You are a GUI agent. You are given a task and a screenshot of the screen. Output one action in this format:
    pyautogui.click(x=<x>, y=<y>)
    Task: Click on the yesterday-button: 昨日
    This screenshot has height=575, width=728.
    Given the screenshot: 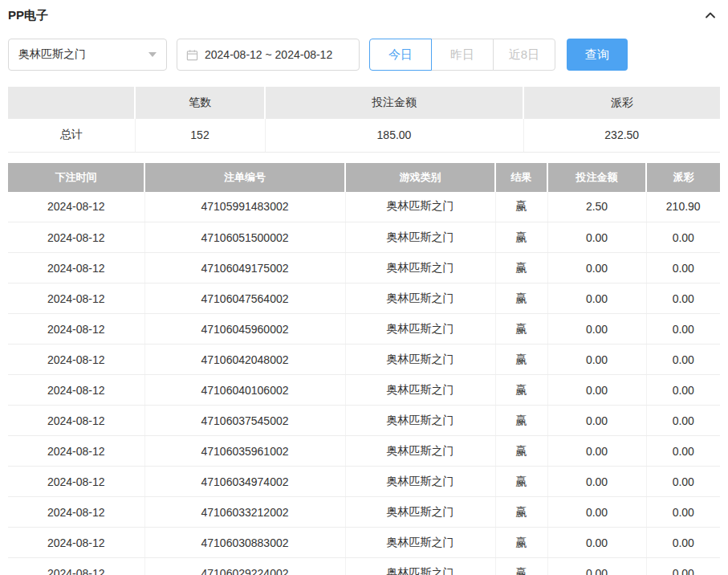 What is the action you would take?
    pyautogui.click(x=462, y=55)
    